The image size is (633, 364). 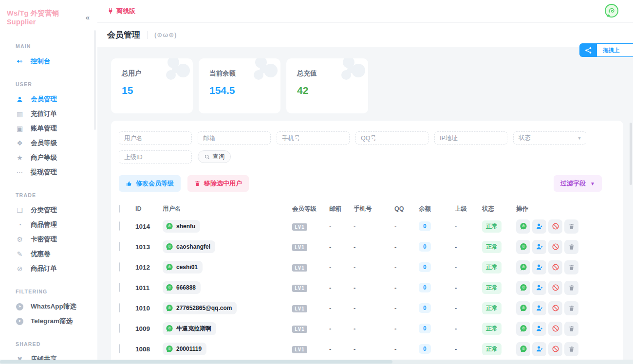 I want to click on parent-id-filter-input, so click(x=155, y=157).